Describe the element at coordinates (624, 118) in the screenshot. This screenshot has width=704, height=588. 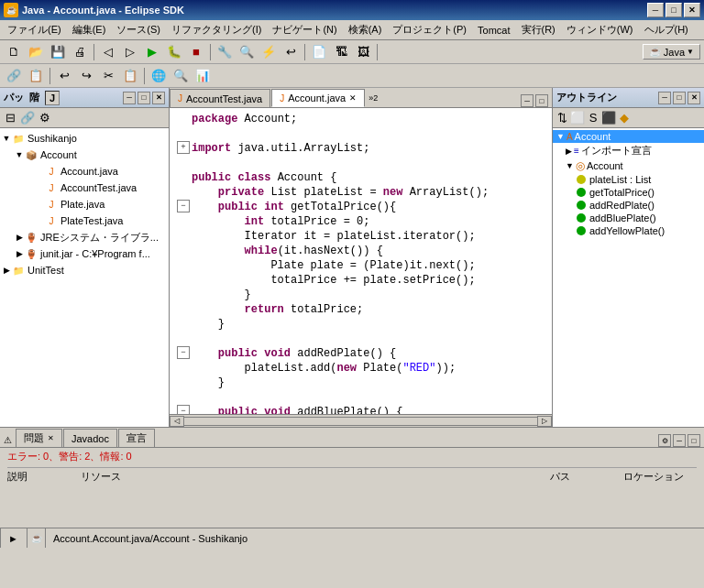
I see `outline-filter2-btn: ◆` at that location.